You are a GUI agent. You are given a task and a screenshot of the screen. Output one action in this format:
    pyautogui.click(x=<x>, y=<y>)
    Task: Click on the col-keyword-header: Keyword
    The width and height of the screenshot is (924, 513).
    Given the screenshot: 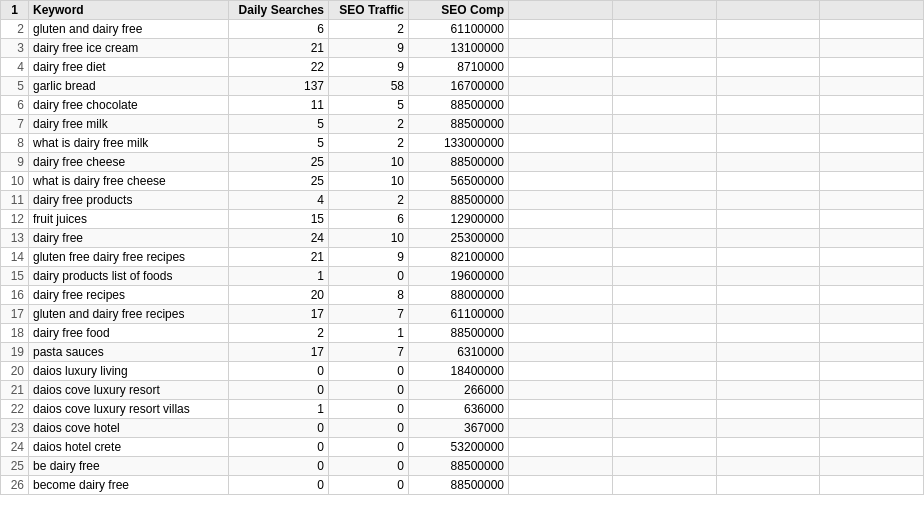 What is the action you would take?
    pyautogui.click(x=129, y=10)
    